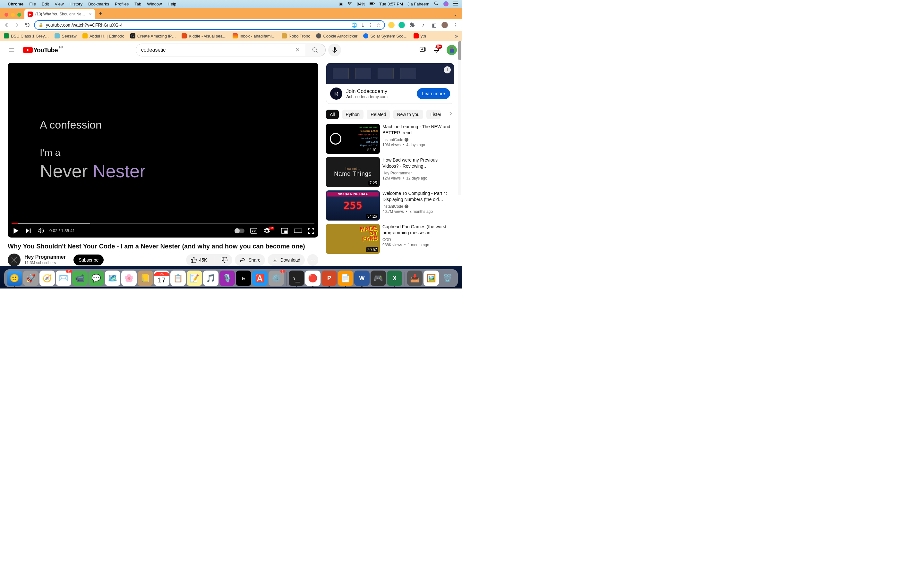 Image resolution: width=924 pixels, height=577 pixels. I want to click on chip-new: New to you, so click(408, 114).